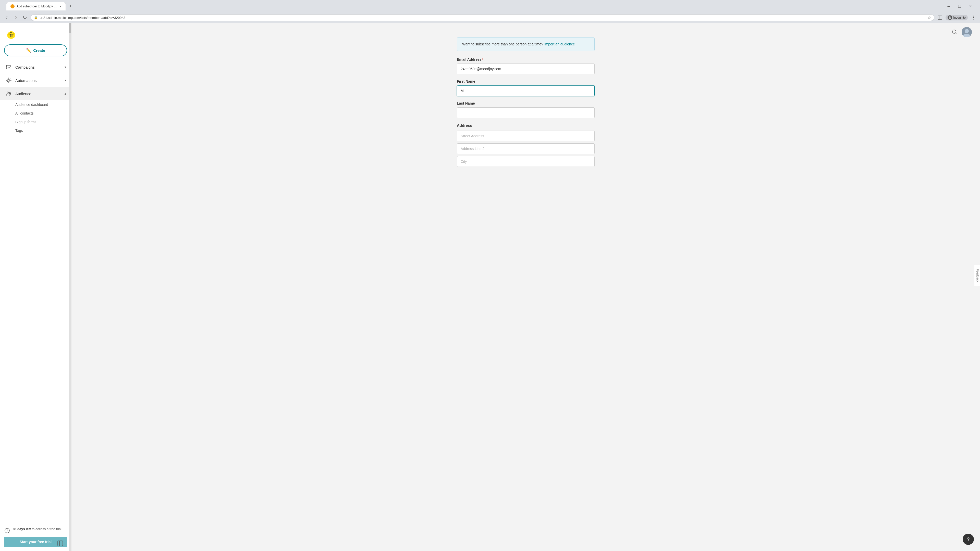 The width and height of the screenshot is (980, 551). Describe the element at coordinates (526, 102) in the screenshot. I see `main-inner: Want to subscribe more than one person a…` at that location.